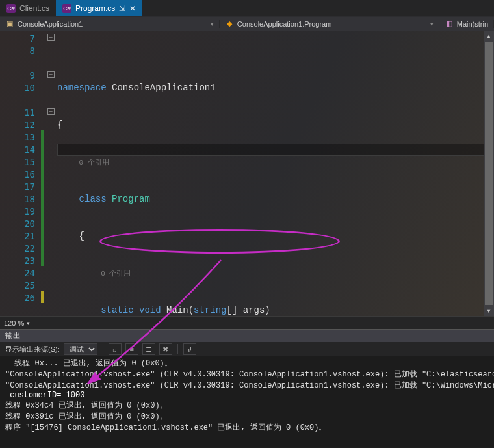 The height and width of the screenshot is (448, 494). What do you see at coordinates (32, 350) in the screenshot?
I see `output-source-label: 显示输出来源(S):` at bounding box center [32, 350].